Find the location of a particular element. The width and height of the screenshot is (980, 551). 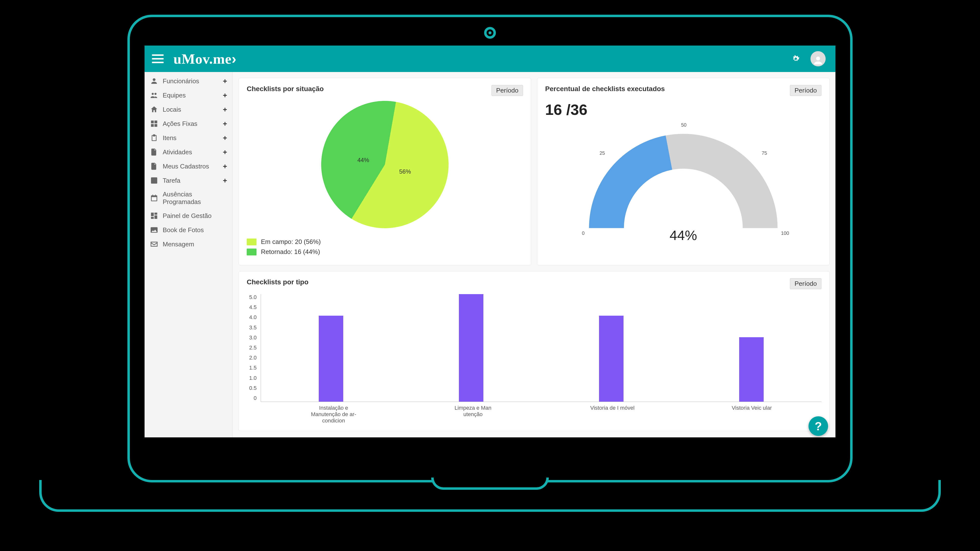

file-icon is located at coordinates (154, 166).